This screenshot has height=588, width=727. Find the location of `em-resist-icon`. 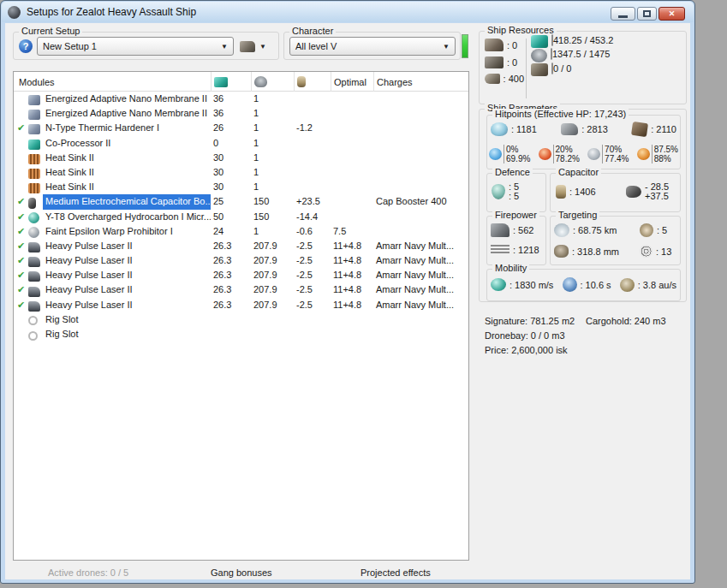

em-resist-icon is located at coordinates (495, 154).